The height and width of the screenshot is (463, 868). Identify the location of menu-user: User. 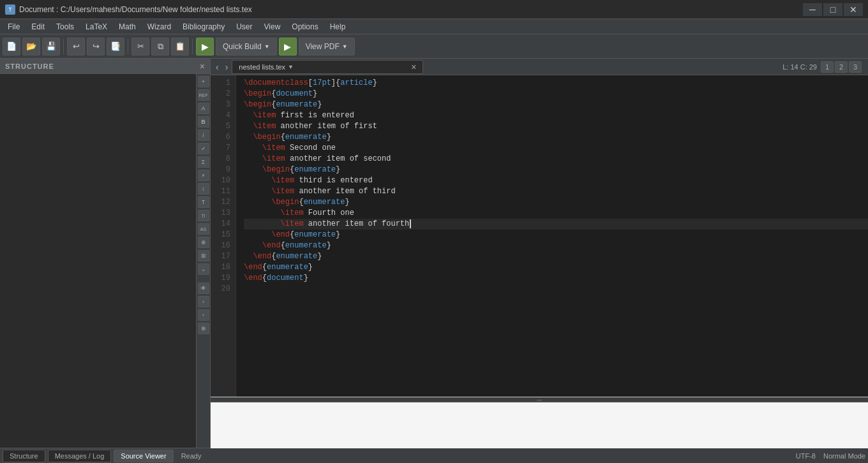
(244, 27).